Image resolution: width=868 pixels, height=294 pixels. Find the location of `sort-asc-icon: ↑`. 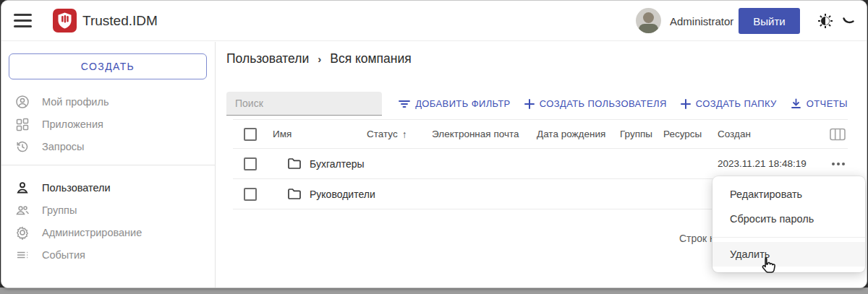

sort-asc-icon: ↑ is located at coordinates (405, 134).